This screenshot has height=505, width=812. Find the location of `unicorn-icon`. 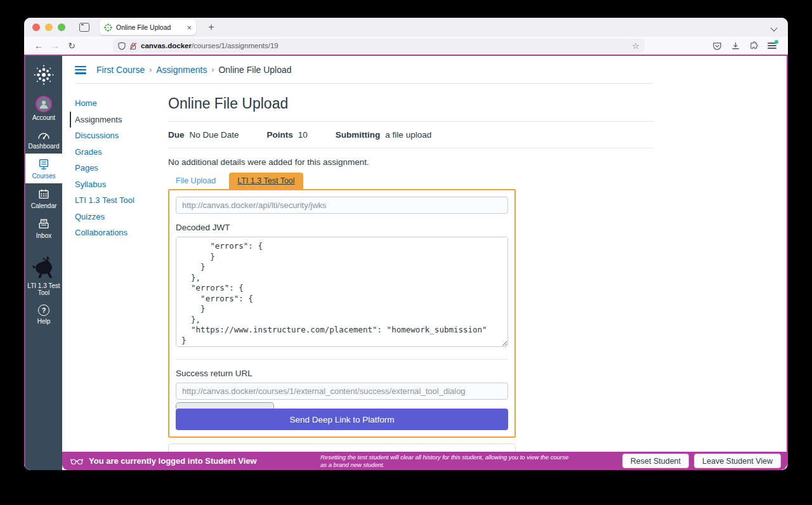

unicorn-icon is located at coordinates (44, 267).